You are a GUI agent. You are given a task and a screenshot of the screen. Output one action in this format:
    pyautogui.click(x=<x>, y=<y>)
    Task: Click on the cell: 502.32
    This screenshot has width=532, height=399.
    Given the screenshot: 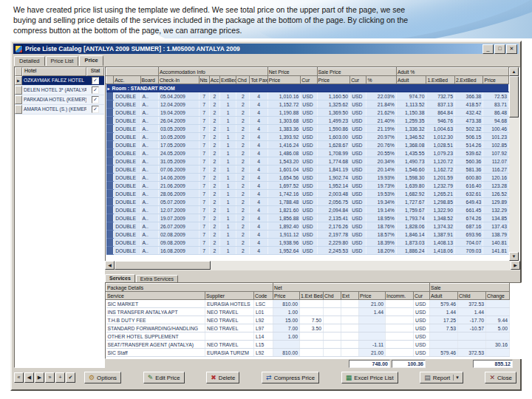 What is the action you would take?
    pyautogui.click(x=468, y=129)
    